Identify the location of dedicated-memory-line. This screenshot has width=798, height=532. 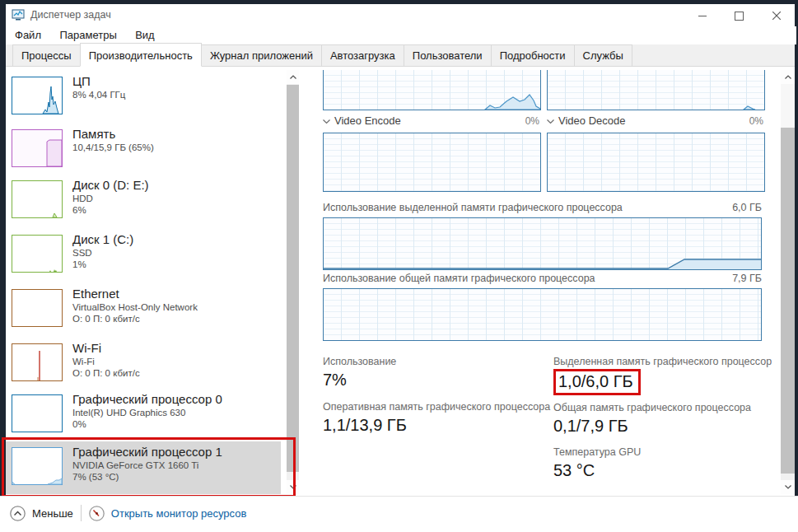
(542, 244).